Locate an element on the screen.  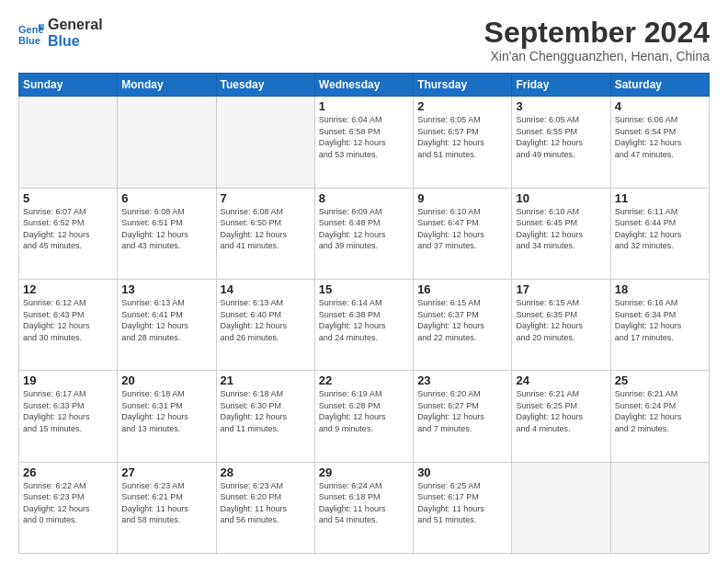
day-info: Sunrise: 6:15 AM Sunset: 6:35 PM Dayligh… is located at coordinates (561, 320).